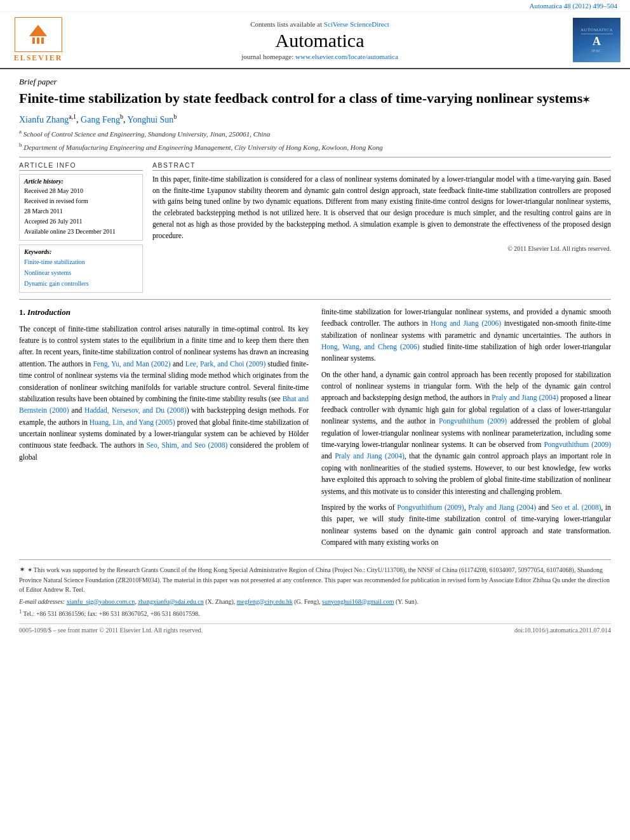  Describe the element at coordinates (466, 335) in the screenshot. I see `col2-para1: finite-time stabilization for lower-tria…` at that location.